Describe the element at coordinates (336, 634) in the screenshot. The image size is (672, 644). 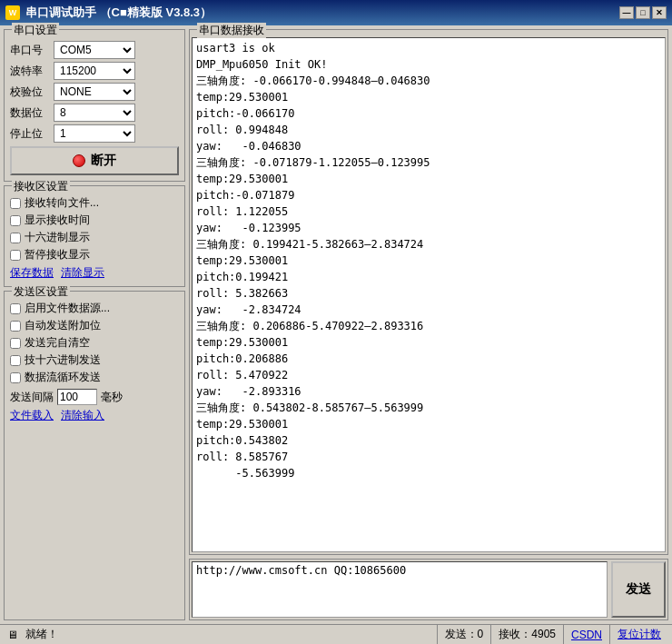
I see `status-bar: 🖥 就绪！ 发送：0 接收：4905 CSDN 复位计数` at that location.